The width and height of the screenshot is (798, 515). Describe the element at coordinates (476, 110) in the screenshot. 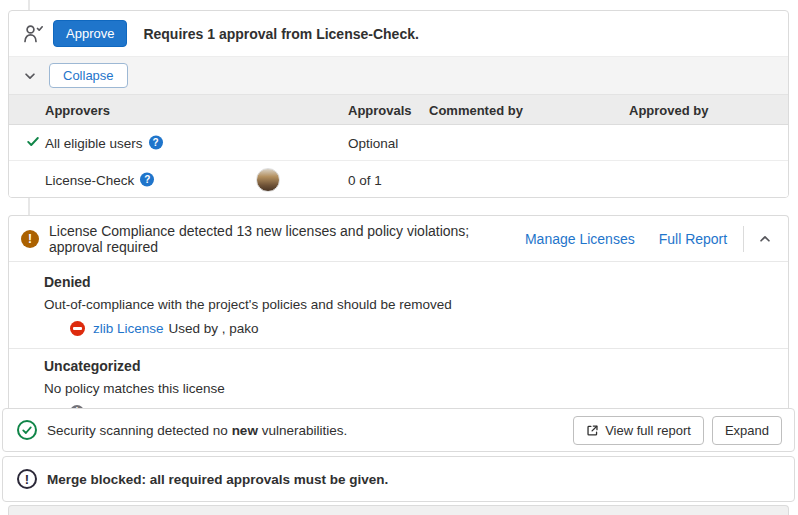

I see `header-commented-by: Commented by` at that location.